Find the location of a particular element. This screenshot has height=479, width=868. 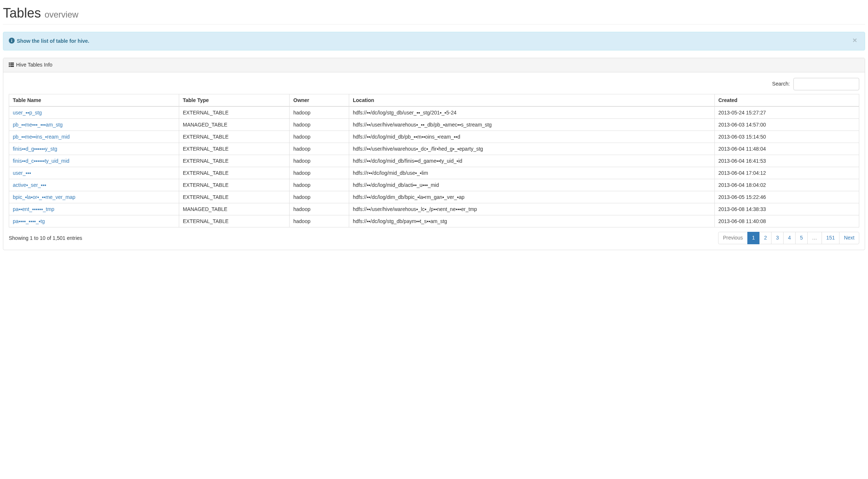

page-subtitle: overview is located at coordinates (61, 15).